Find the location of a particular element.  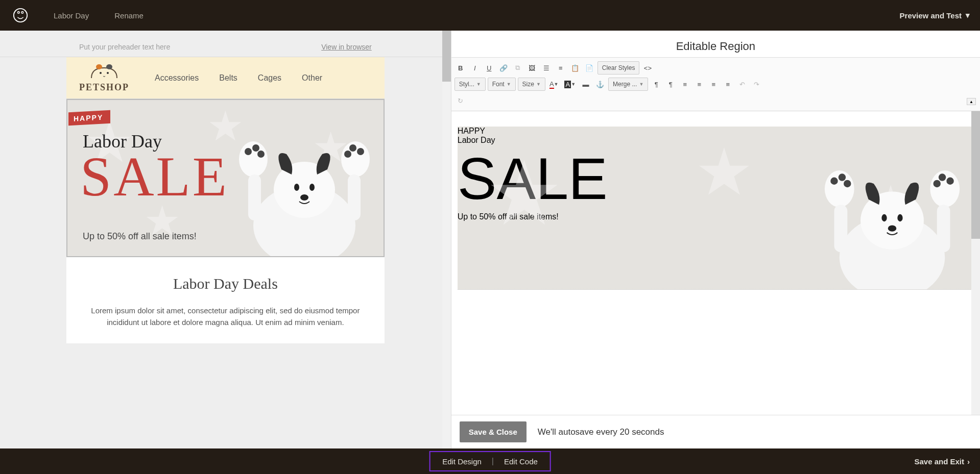

pilcrow-left-button: ¶ is located at coordinates (656, 84).